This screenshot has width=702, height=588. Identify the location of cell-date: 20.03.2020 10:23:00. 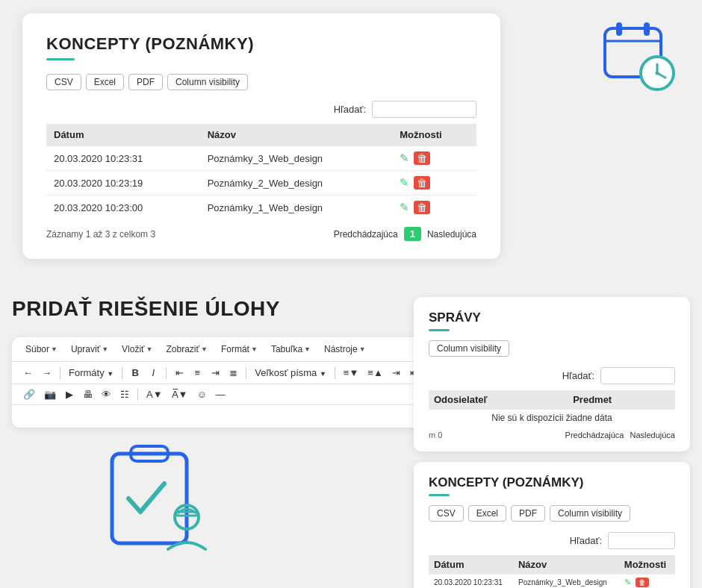
(123, 207).